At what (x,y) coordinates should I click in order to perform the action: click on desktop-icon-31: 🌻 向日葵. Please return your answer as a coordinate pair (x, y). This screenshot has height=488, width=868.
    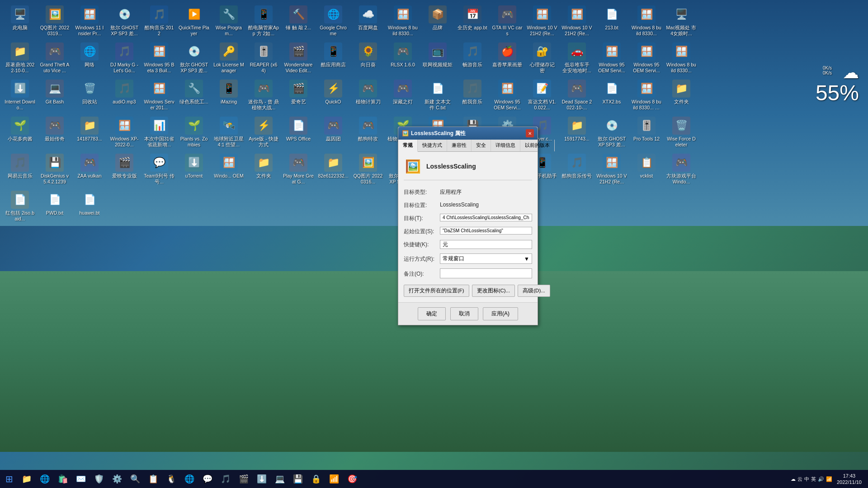
    Looking at the image, I should click on (368, 59).